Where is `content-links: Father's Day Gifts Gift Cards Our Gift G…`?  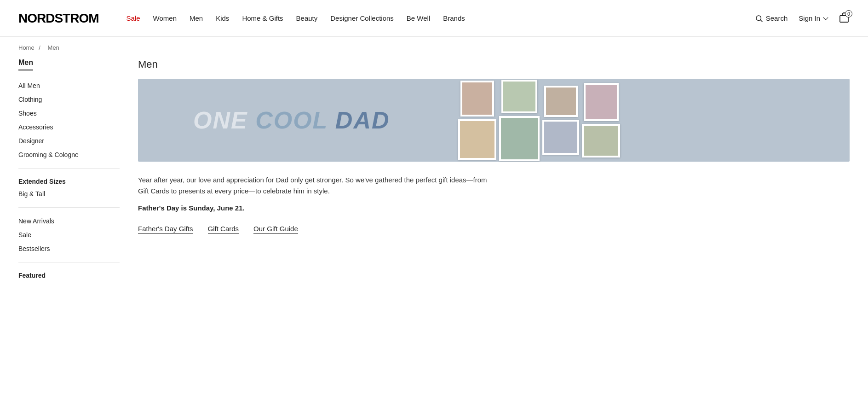 content-links: Father's Day Gifts Gift Cards Our Gift G… is located at coordinates (494, 229).